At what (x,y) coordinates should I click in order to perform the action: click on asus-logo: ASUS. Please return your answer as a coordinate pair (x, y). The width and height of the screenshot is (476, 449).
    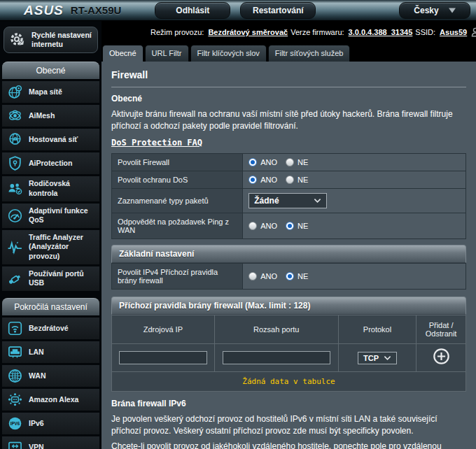
    Looking at the image, I should click on (43, 10).